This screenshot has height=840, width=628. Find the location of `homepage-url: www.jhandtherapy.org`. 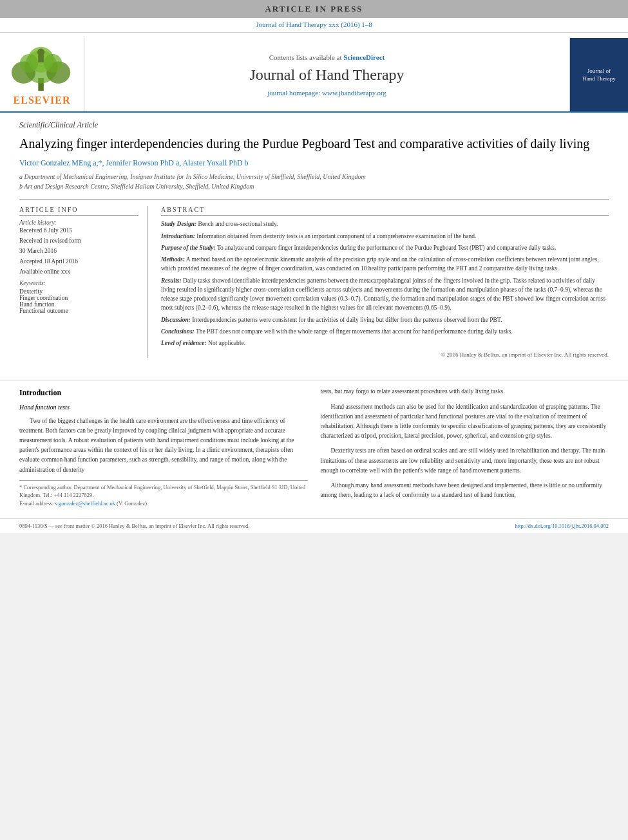

homepage-url: www.jhandtherapy.org is located at coordinates (354, 93).